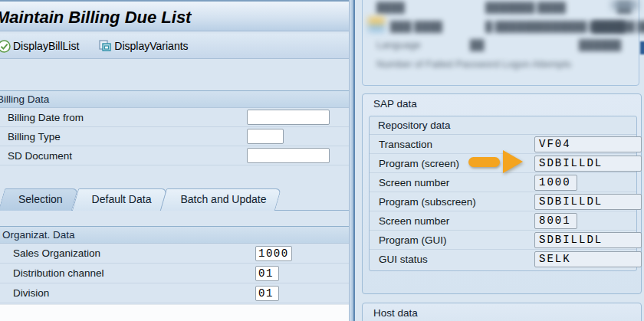 The height and width of the screenshot is (321, 644). I want to click on distribution-channel-row: Distribution channel, so click(175, 274).